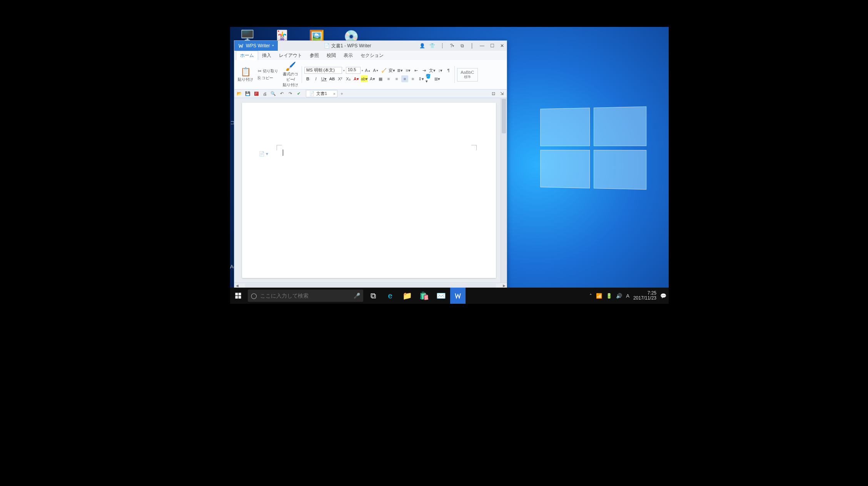 The image size is (868, 486). I want to click on line-spacing-button: ⇕▾, so click(421, 79).